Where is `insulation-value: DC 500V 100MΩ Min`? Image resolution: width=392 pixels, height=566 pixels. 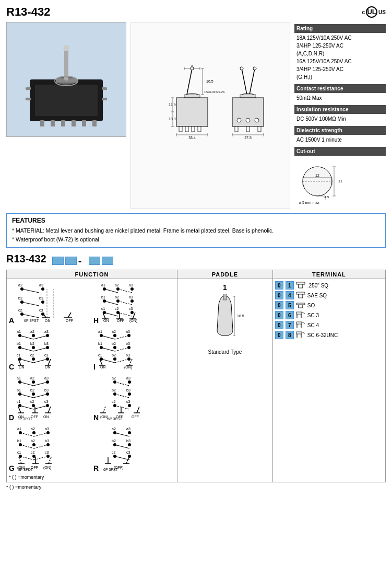 insulation-value: DC 500V 100MΩ Min is located at coordinates (340, 119).